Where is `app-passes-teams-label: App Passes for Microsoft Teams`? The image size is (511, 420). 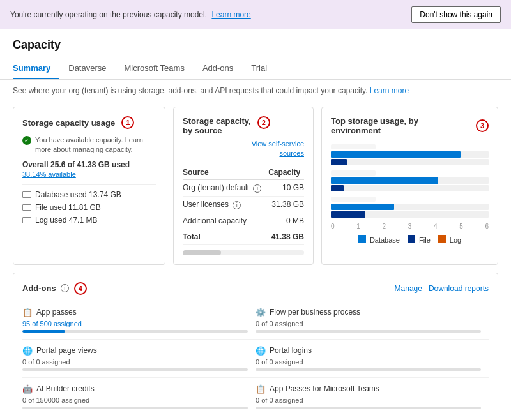 app-passes-teams-label: App Passes for Microsoft Teams is located at coordinates (324, 389).